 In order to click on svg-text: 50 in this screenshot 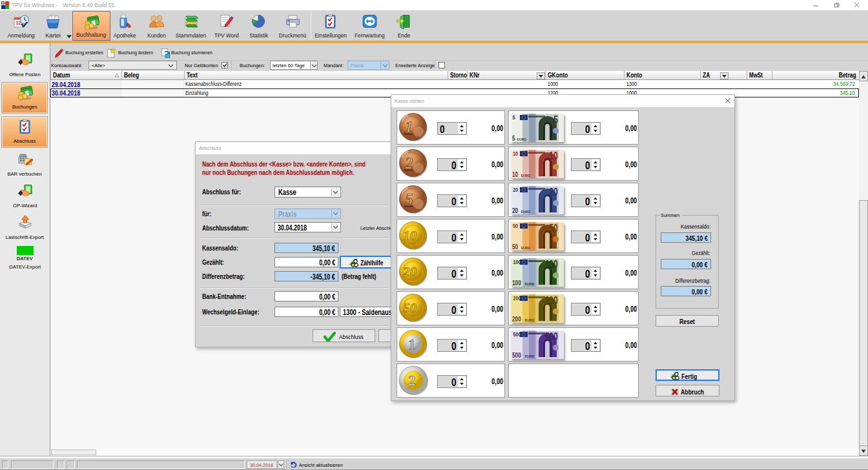, I will do `click(410, 308)`.